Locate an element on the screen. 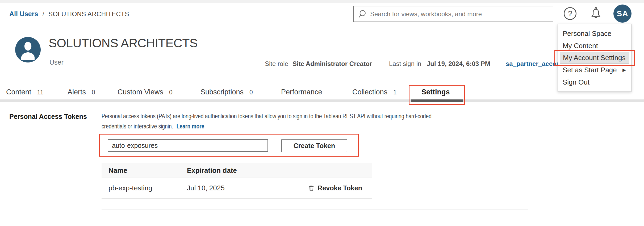 This screenshot has height=226, width=644. trash-icon is located at coordinates (311, 188).